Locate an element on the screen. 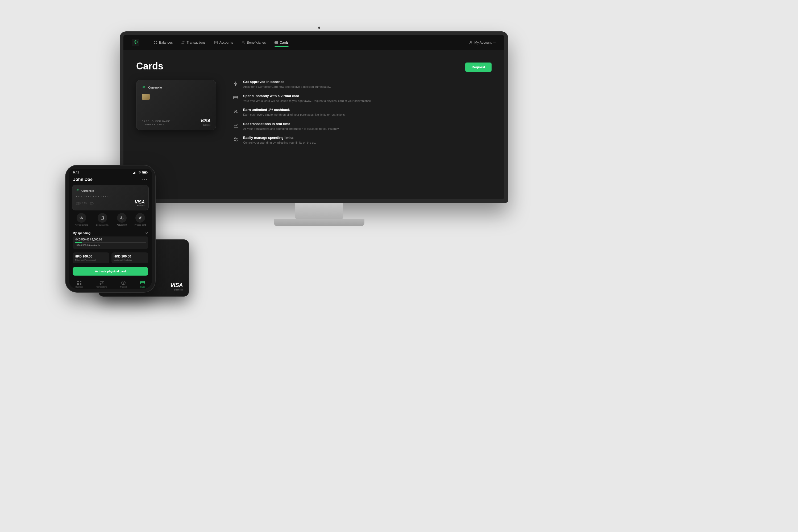 The height and width of the screenshot is (532, 798). phone-user-name: John Doe is located at coordinates (83, 179).